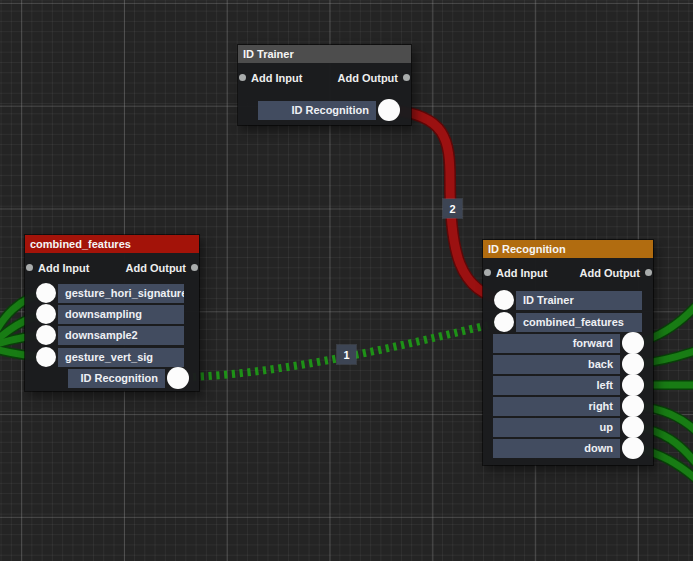 Image resolution: width=693 pixels, height=561 pixels. Describe the element at coordinates (633, 427) in the screenshot. I see `output-port-up` at that location.